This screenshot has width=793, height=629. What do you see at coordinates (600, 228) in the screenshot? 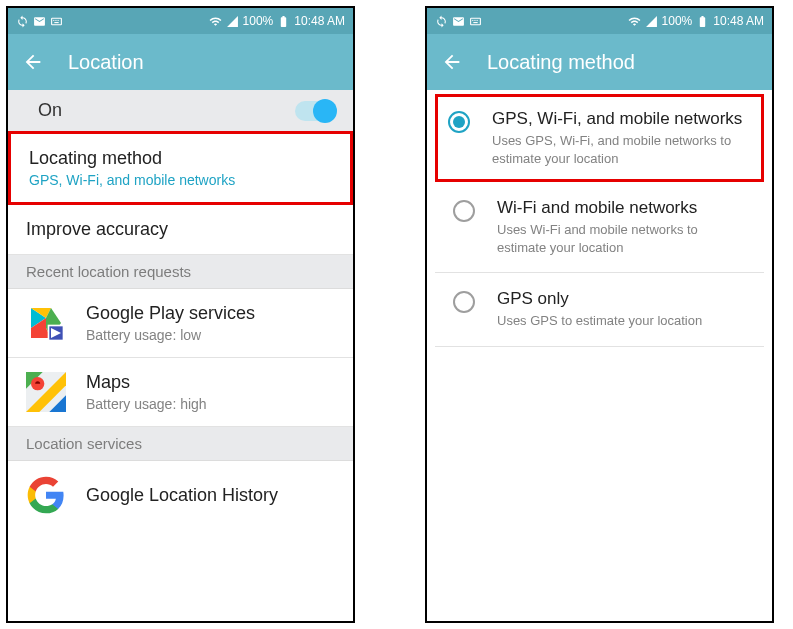
I see `option-wifi-mobile: Wi-Fi and mobile networks Uses Wi-Fi and…` at bounding box center [600, 228].